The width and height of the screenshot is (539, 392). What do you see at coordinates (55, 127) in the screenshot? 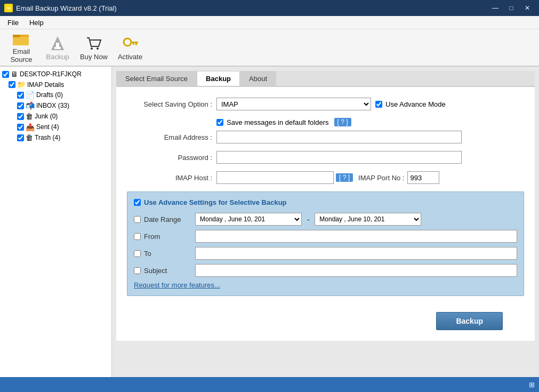
I see `tree-sent: 📤 Sent (4)` at bounding box center [55, 127].